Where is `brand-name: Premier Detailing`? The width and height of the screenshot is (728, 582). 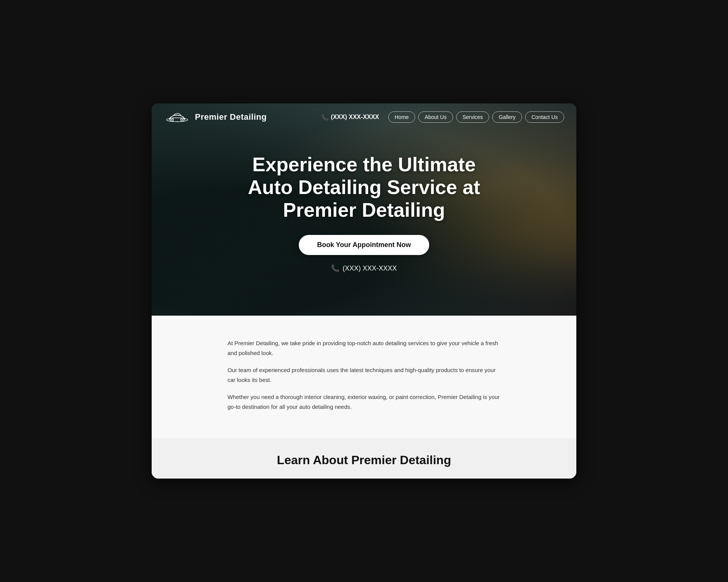
brand-name: Premier Detailing is located at coordinates (231, 117).